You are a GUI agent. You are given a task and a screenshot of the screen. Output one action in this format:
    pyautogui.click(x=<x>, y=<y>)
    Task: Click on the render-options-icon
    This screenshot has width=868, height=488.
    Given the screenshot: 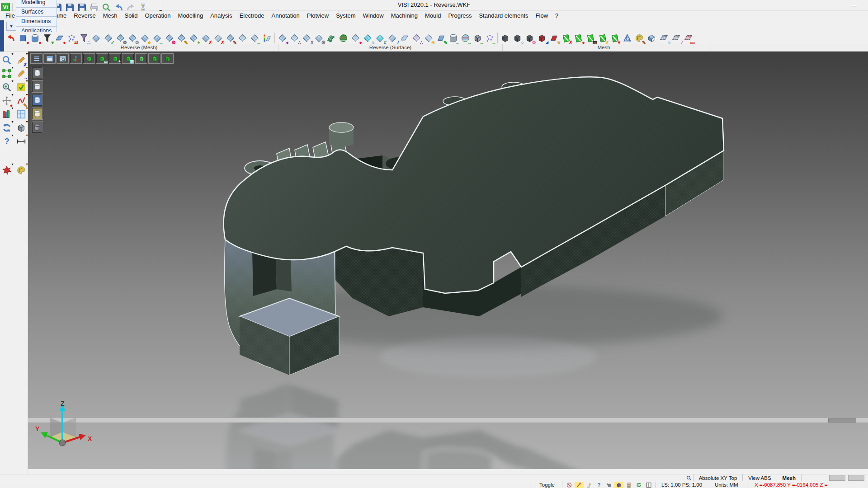 What is the action you would take?
    pyautogui.click(x=21, y=170)
    